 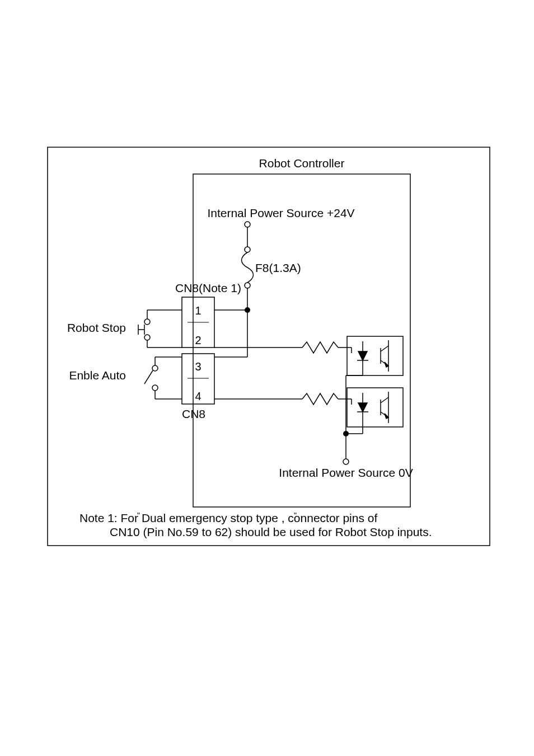 I want to click on fuse-label: F8(1.3A), so click(x=278, y=267).